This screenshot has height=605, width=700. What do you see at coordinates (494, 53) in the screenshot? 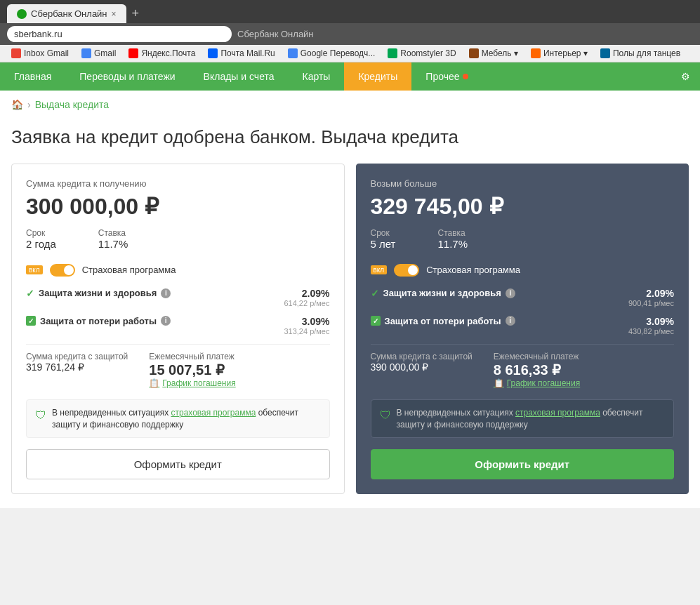
I see `bookmark-mebel: Мебель ▾` at bounding box center [494, 53].